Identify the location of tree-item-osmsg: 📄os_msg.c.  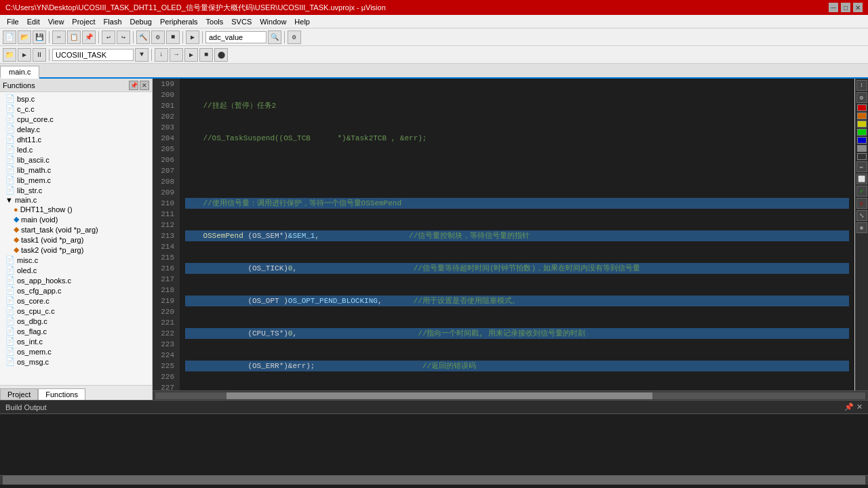
(76, 362).